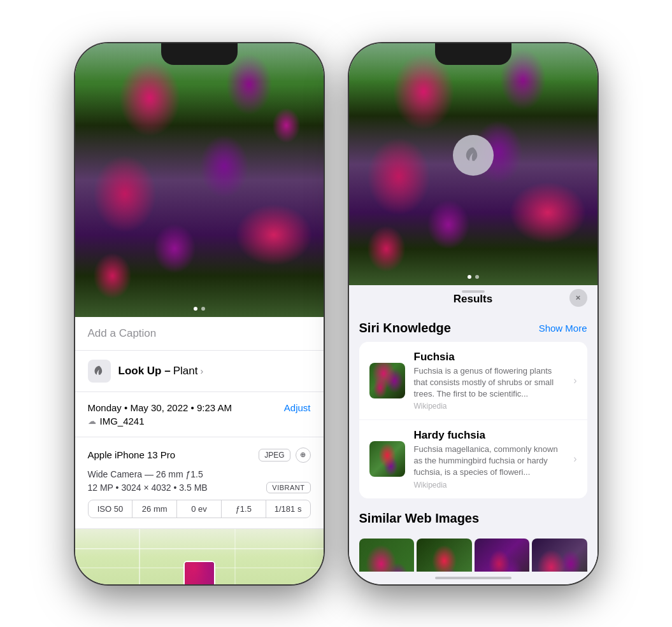  What do you see at coordinates (284, 455) in the screenshot?
I see `format-badges: JPEG ⊕` at bounding box center [284, 455].